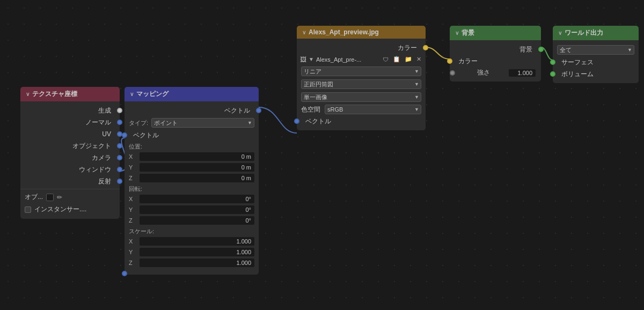  I want to click on socket-bottom-in, so click(125, 274).